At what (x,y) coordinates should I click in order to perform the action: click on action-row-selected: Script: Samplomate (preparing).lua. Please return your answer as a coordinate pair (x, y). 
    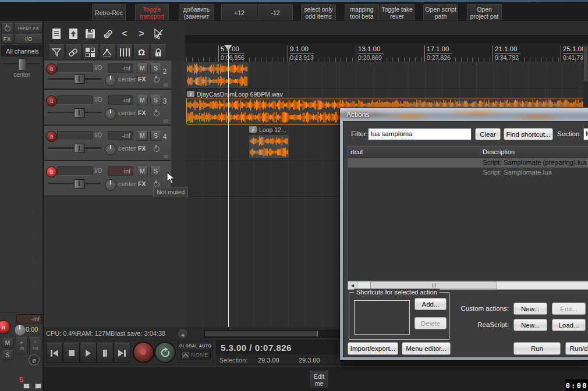
    Looking at the image, I should click on (468, 163).